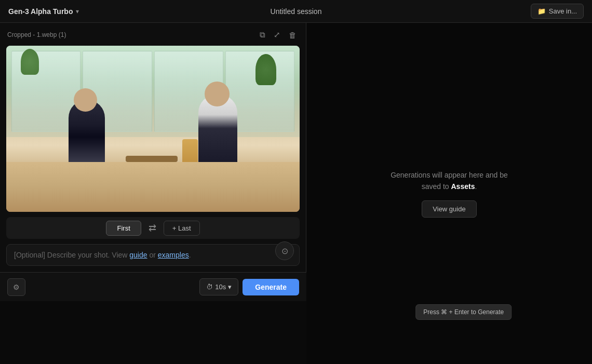 This screenshot has width=592, height=364. I want to click on person-right, so click(218, 128).